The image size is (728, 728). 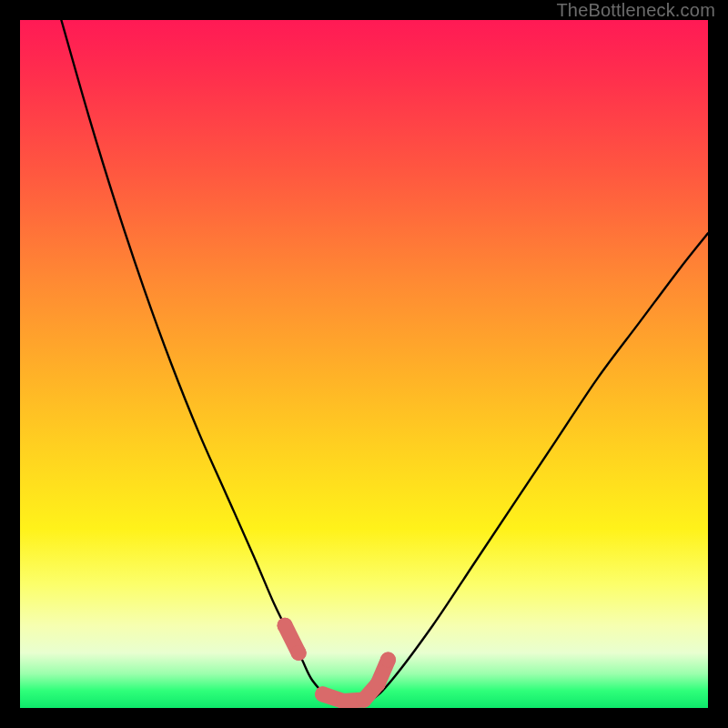 What do you see at coordinates (635, 11) in the screenshot?
I see `watermark-label: TheBottleneck.com` at bounding box center [635, 11].